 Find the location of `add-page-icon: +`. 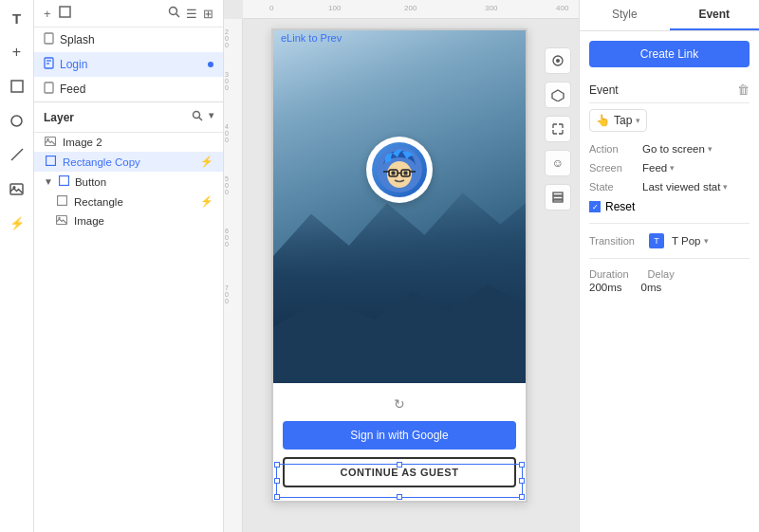

add-page-icon: + is located at coordinates (47, 13).